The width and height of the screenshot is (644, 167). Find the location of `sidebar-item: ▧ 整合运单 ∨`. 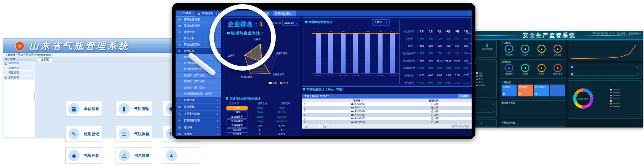

sidebar-item: ▧ 整合运单 ∨ is located at coordinates (198, 107).